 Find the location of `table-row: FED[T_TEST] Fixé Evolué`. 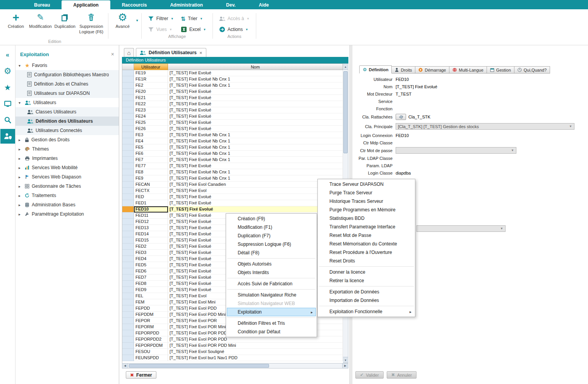

table-row: FED[T_TEST] Fixé Evolué is located at coordinates (233, 197).